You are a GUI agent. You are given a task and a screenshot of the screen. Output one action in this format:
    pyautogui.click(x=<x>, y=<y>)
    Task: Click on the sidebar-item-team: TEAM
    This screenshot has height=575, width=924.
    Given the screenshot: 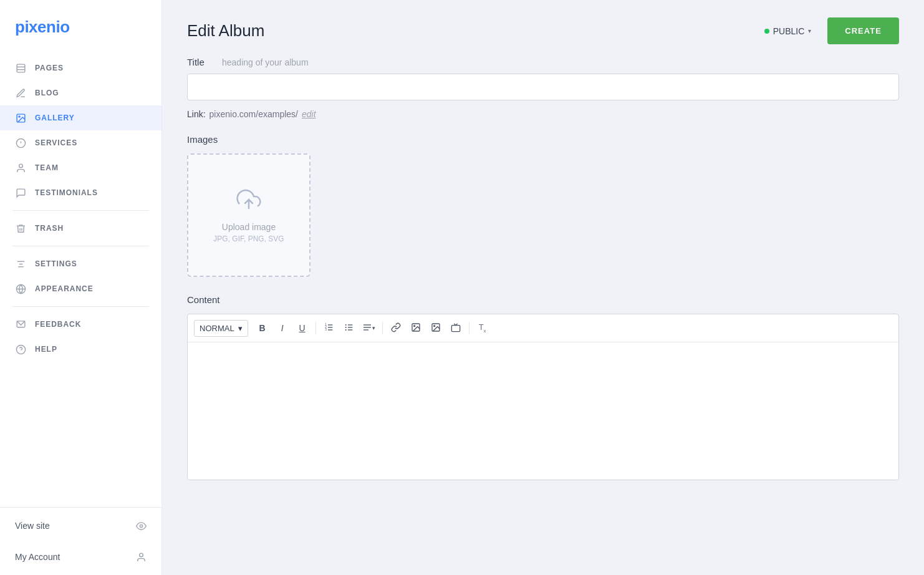 What is the action you would take?
    pyautogui.click(x=81, y=168)
    